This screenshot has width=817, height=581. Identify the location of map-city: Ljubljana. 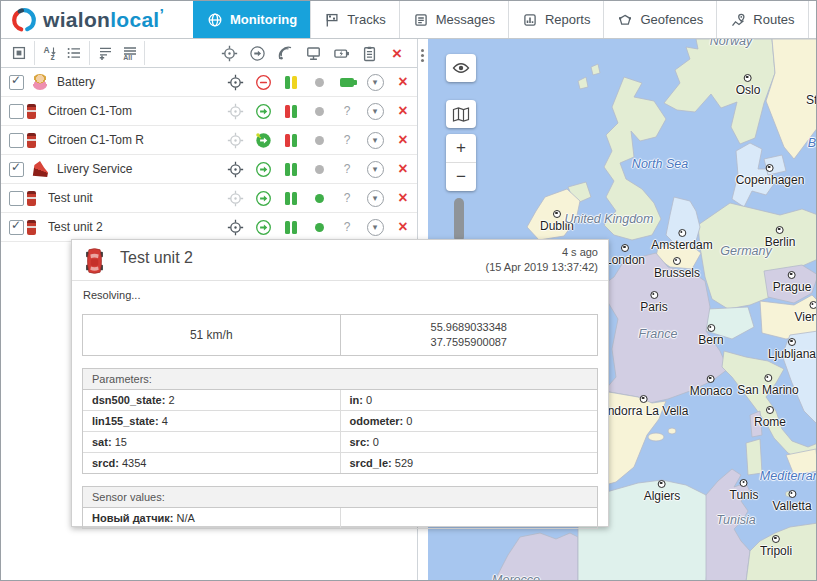
(792, 350).